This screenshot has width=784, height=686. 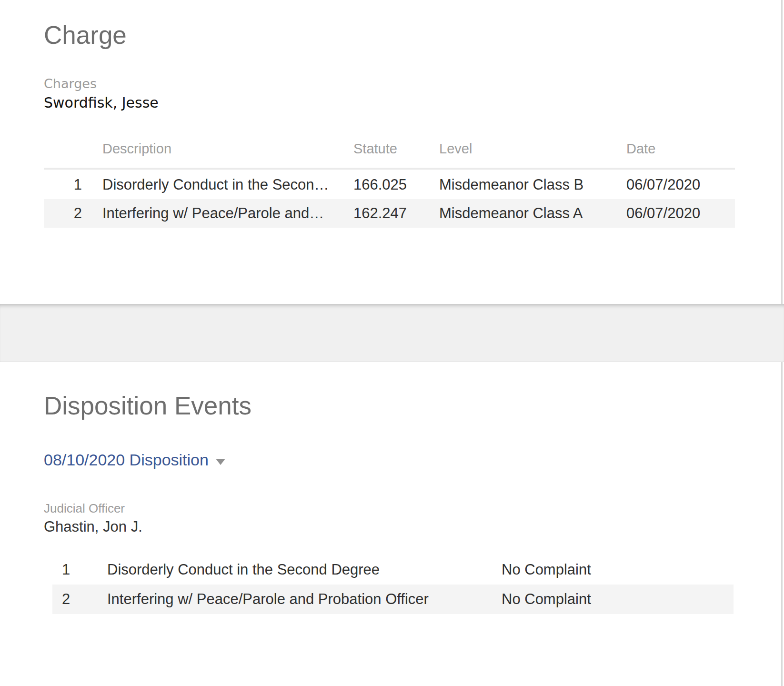 What do you see at coordinates (641, 149) in the screenshot?
I see `column-header-date: Date` at bounding box center [641, 149].